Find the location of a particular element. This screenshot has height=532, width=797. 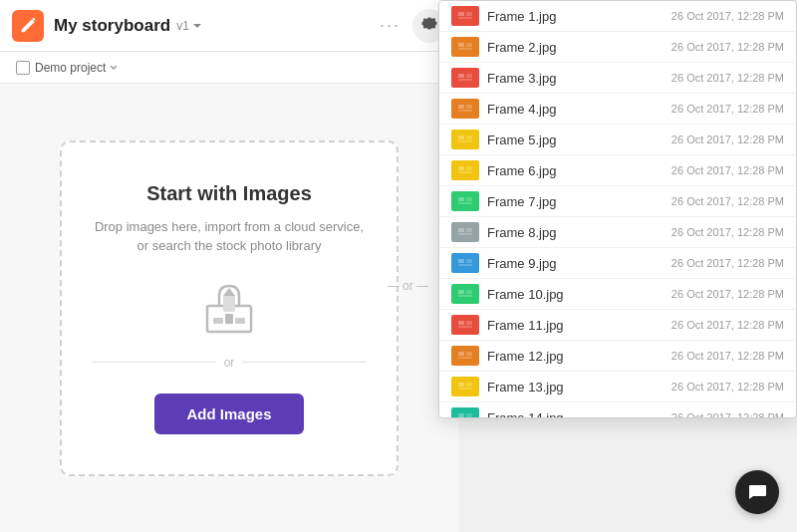

version-label: v1 is located at coordinates (189, 26).